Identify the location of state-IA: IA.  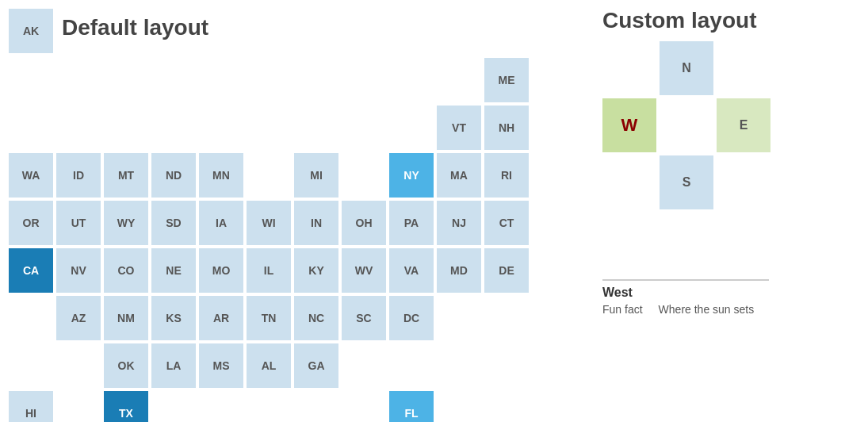
(221, 223).